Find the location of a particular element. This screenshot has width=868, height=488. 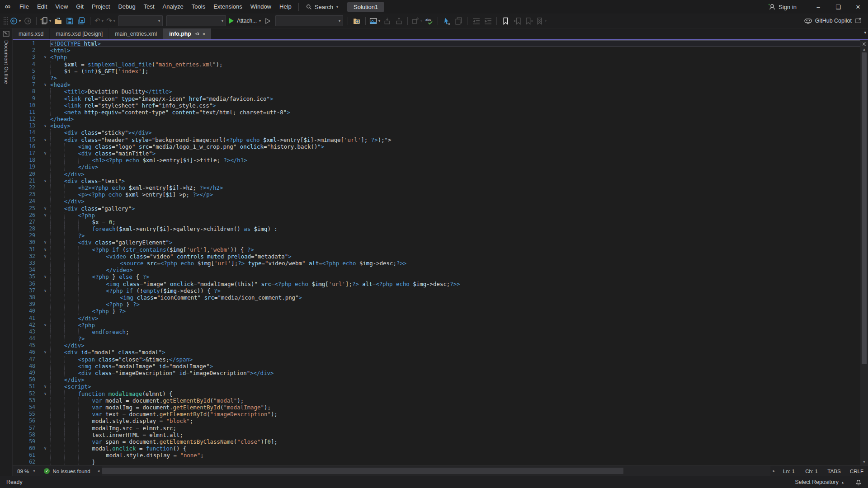

code-line: 31∨<?php if (str_contains($img['url'],'w… is located at coordinates (437, 249).